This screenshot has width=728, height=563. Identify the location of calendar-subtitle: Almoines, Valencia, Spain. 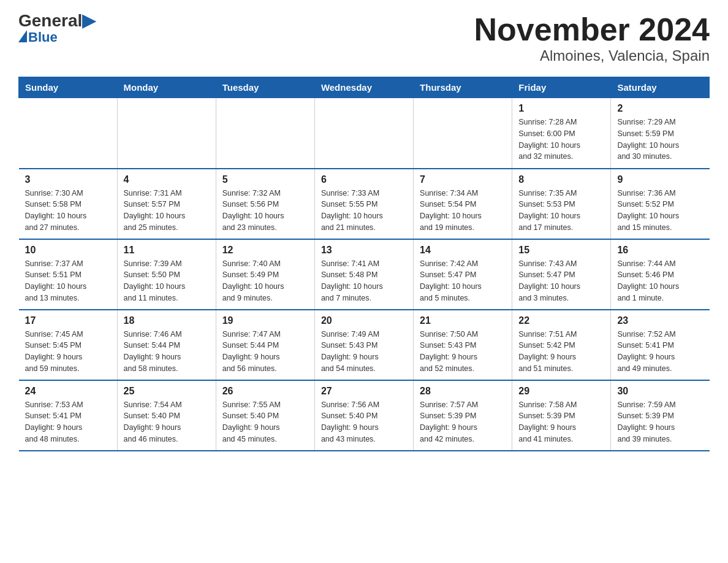
(592, 56).